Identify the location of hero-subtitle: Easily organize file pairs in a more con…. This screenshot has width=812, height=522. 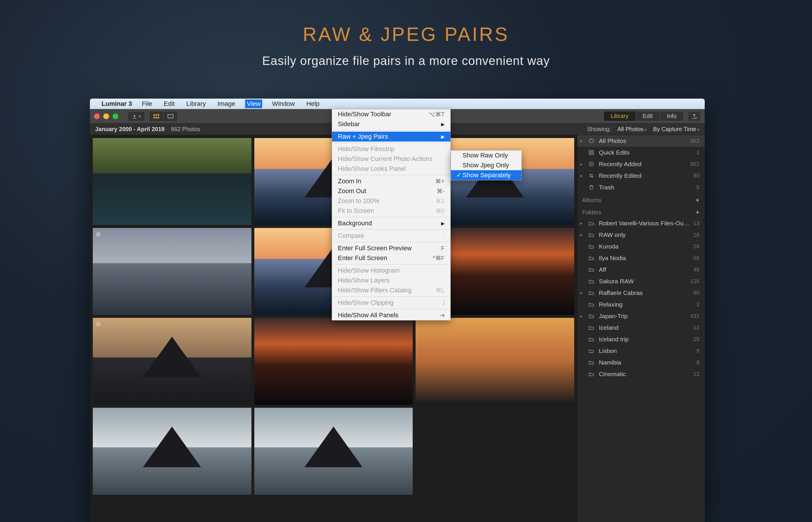
(406, 61).